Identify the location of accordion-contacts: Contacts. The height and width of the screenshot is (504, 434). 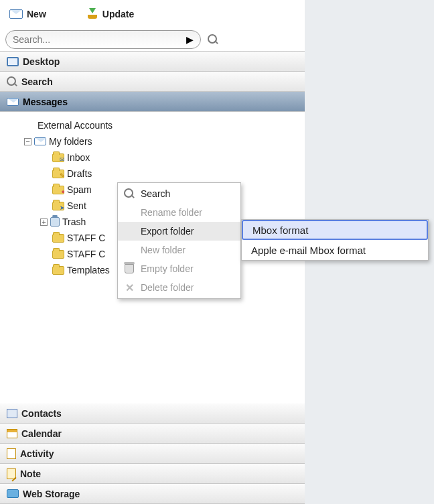
(153, 414).